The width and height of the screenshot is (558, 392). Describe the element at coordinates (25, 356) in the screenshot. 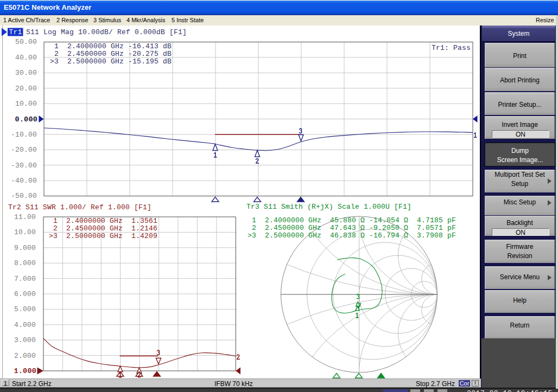

I see `svg-text: 2.000` at that location.